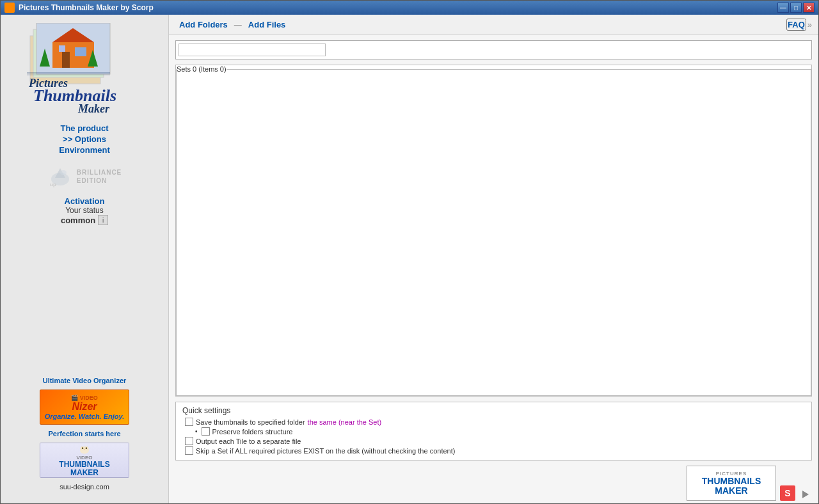  Describe the element at coordinates (103, 220) in the screenshot. I see `activation-info-icon: i` at that location.